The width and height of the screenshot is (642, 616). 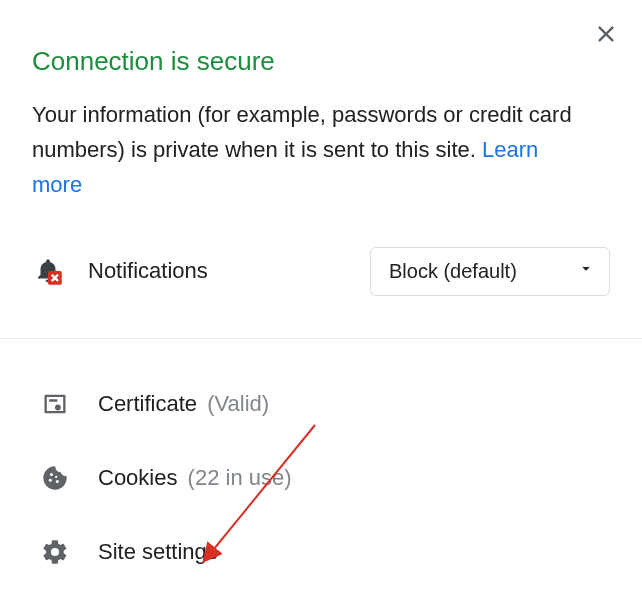 I want to click on page-title: Connection is secure, so click(x=321, y=62).